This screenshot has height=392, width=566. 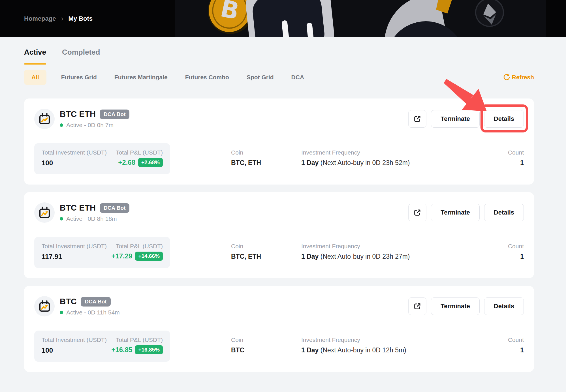 I want to click on coin-column: Coin BTC, so click(x=266, y=349).